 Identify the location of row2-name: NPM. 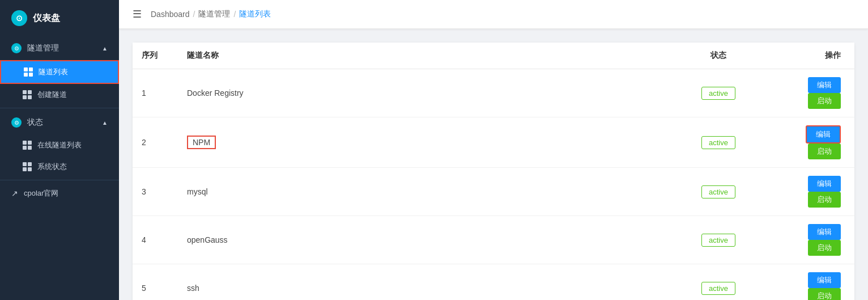
(426, 143).